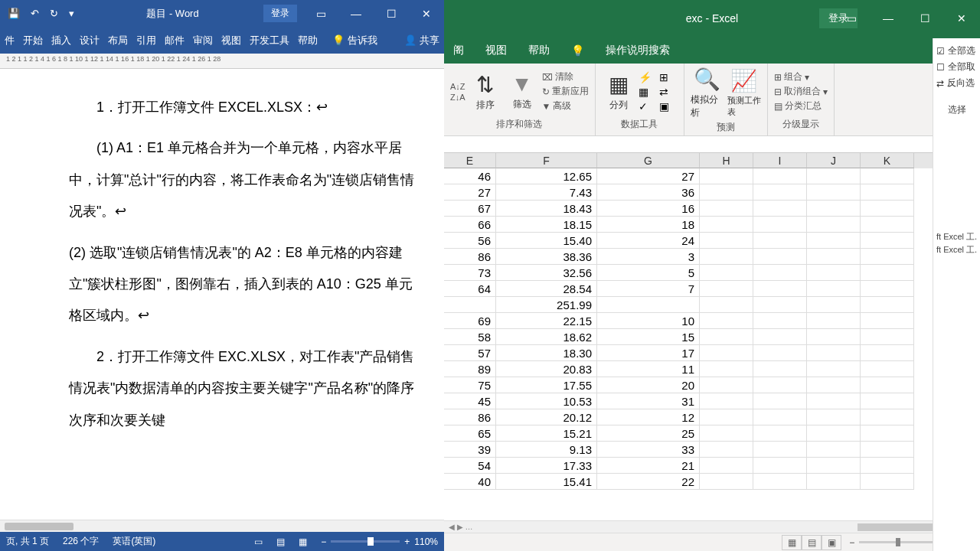 This screenshot has height=551, width=980. Describe the element at coordinates (707, 93) in the screenshot. I see `whatif-button: 🔍 模拟分析` at that location.